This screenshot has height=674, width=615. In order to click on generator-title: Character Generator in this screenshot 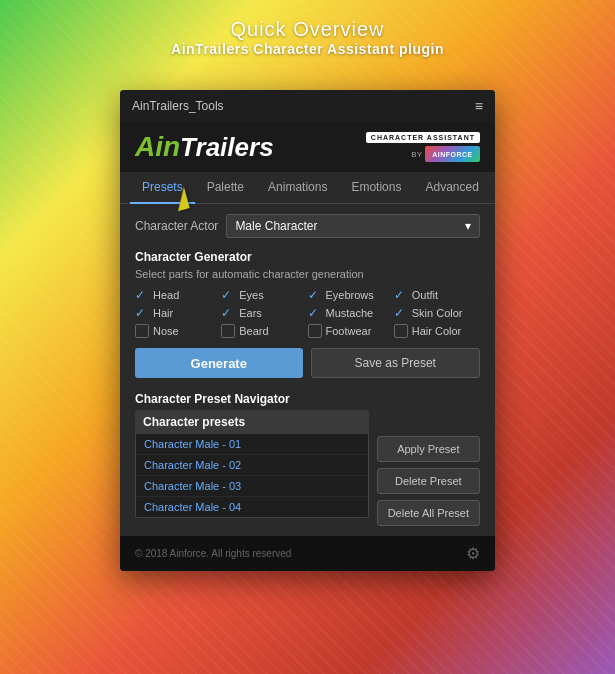, I will do `click(308, 257)`.